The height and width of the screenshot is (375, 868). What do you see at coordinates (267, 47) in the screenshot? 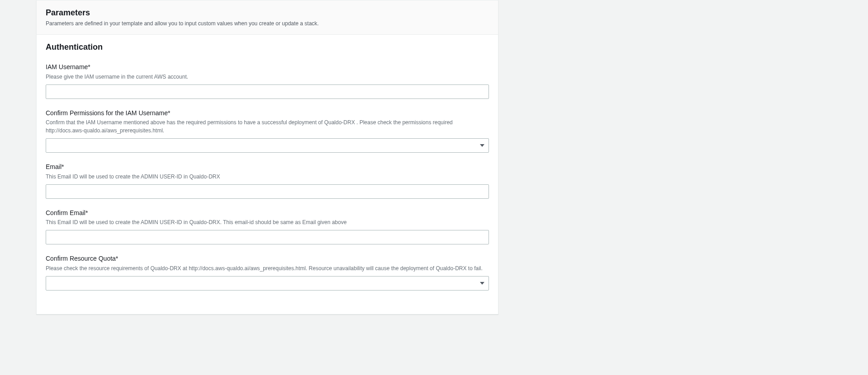
I see `section-title: Authentication` at bounding box center [267, 47].